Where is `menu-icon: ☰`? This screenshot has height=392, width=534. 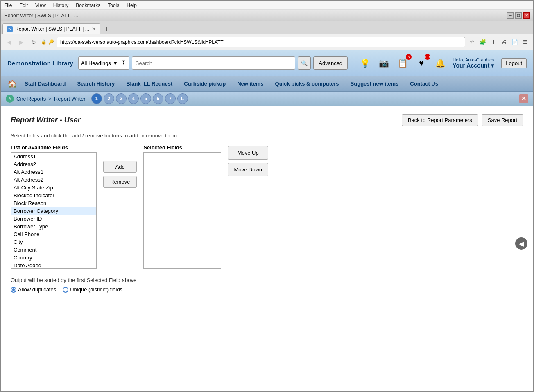
menu-icon: ☰ is located at coordinates (525, 42).